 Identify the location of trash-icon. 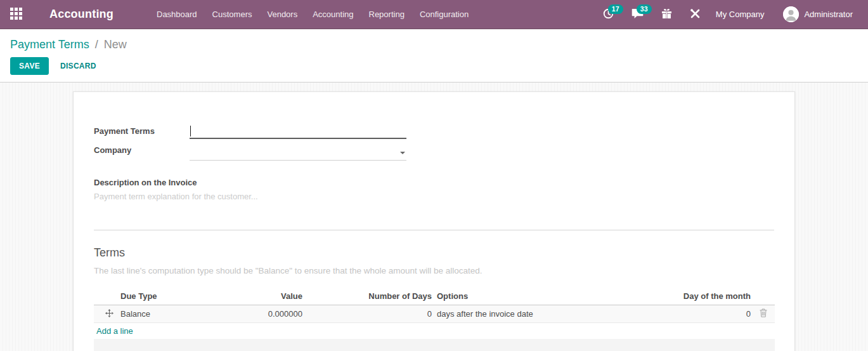
(761, 313).